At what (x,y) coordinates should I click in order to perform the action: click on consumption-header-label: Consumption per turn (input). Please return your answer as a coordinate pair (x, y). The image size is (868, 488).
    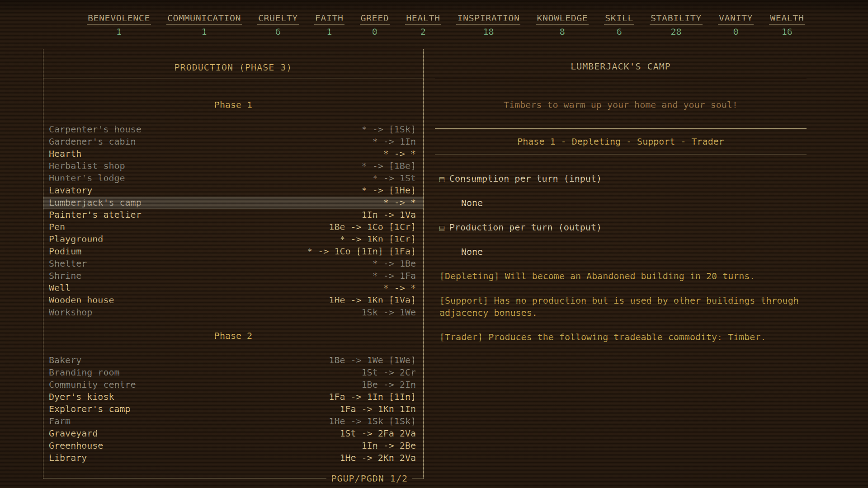
    Looking at the image, I should click on (525, 179).